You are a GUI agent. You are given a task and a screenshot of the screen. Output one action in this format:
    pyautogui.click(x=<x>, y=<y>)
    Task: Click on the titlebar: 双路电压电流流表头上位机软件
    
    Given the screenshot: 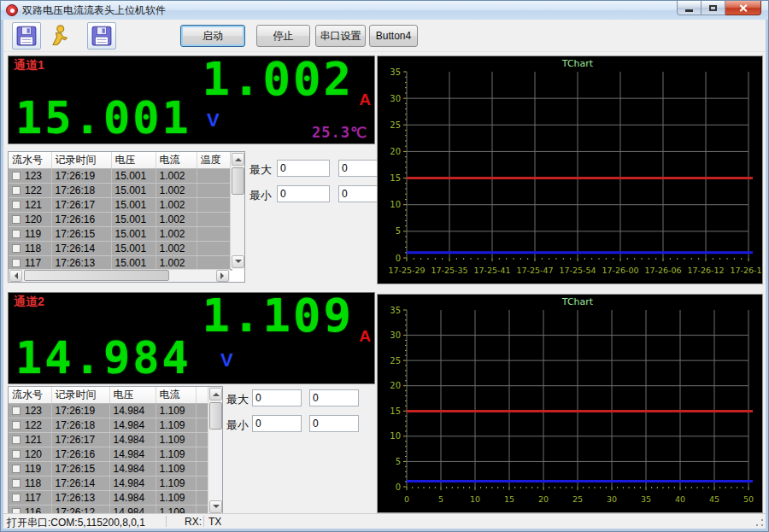 What is the action you would take?
    pyautogui.click(x=384, y=10)
    